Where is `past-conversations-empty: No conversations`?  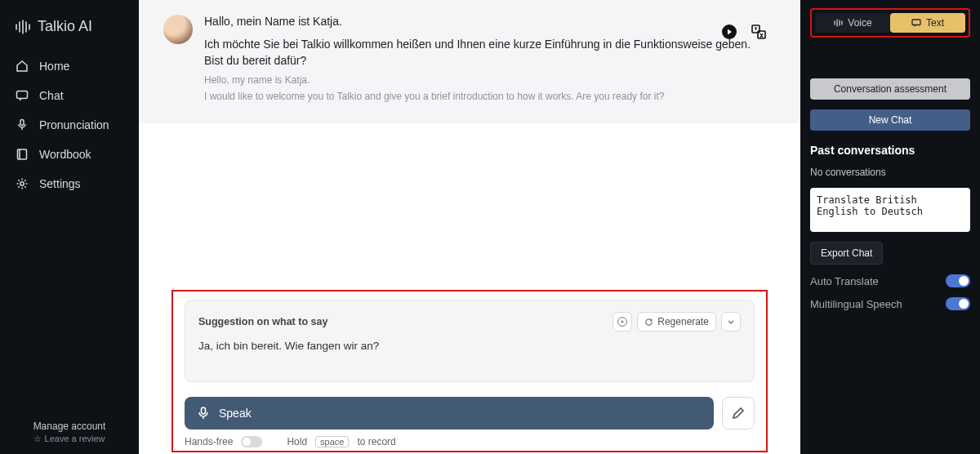
past-conversations-empty: No conversations is located at coordinates (890, 172).